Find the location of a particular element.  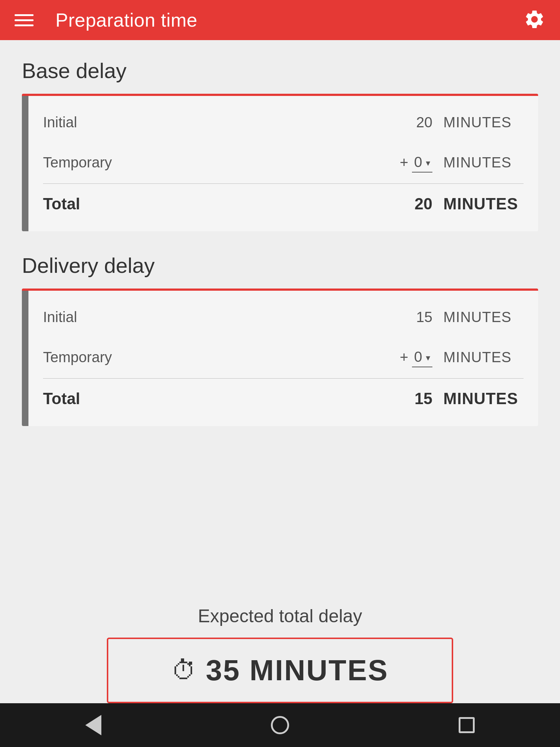

timer-icon: ⏱ is located at coordinates (184, 670).